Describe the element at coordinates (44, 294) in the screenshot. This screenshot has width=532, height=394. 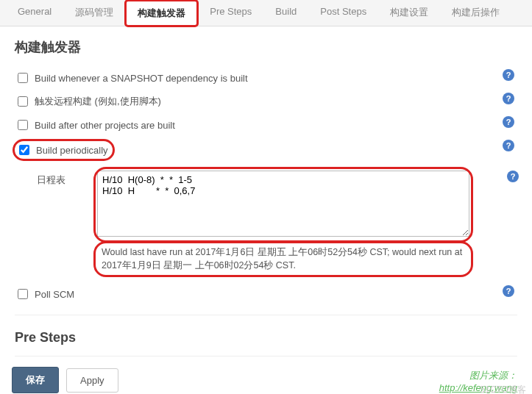
I see `label-poll-scm: Poll SCM` at that location.